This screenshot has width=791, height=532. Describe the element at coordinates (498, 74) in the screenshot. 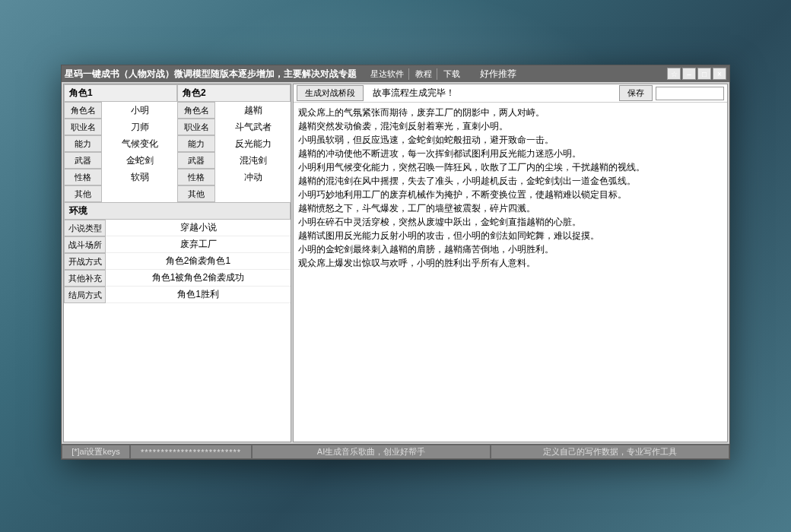

I see `link-recommend: 好作推荐` at that location.